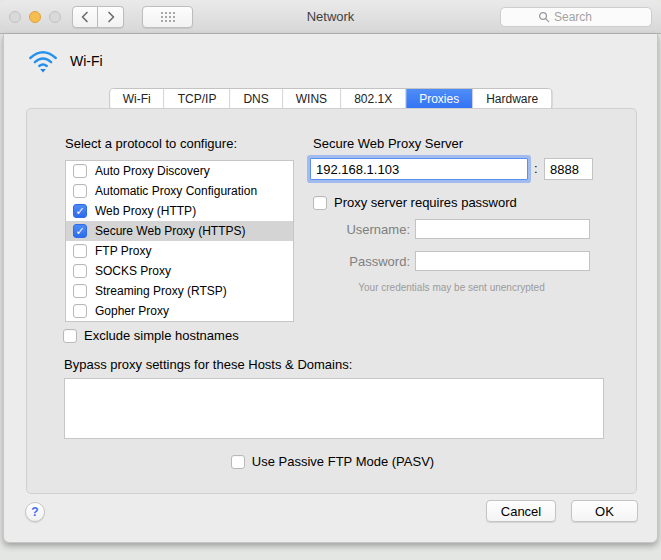  What do you see at coordinates (162, 336) in the screenshot?
I see `exclude-hostnames-label: Exclude simple hostnames` at bounding box center [162, 336].